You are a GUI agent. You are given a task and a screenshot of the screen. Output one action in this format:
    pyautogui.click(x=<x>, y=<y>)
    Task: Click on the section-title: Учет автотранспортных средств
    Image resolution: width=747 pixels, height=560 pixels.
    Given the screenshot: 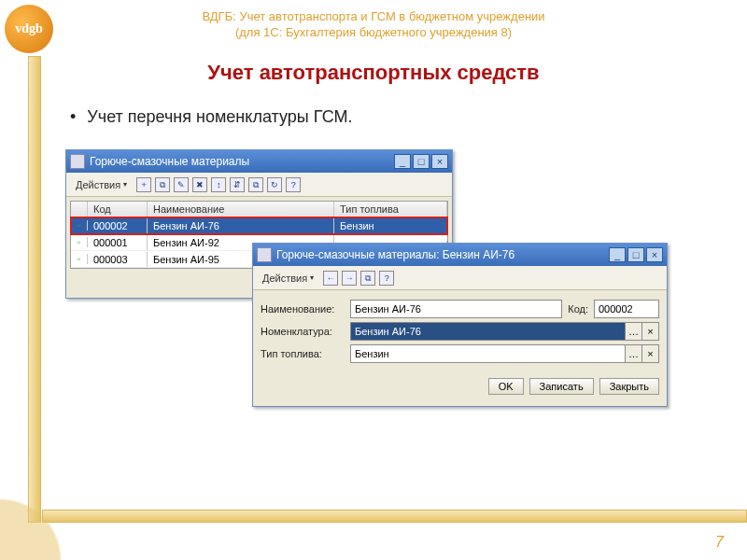 What is the action you would take?
    pyautogui.click(x=374, y=73)
    